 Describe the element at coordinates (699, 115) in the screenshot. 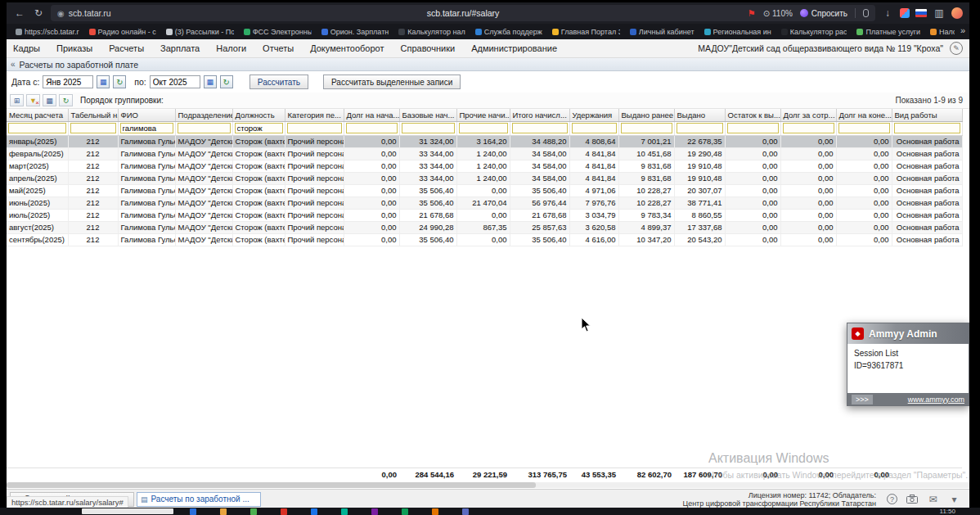

I see `column-header: Выдано` at that location.